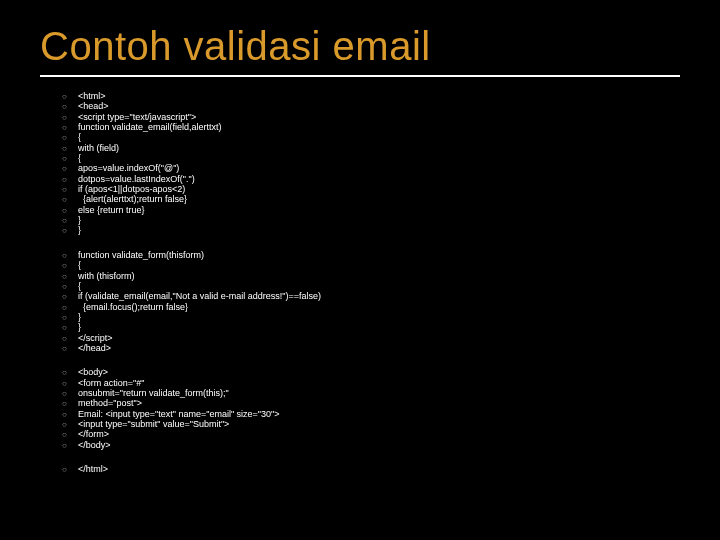 The height and width of the screenshot is (540, 720). Describe the element at coordinates (94, 106) in the screenshot. I see `code-text: <head>` at that location.